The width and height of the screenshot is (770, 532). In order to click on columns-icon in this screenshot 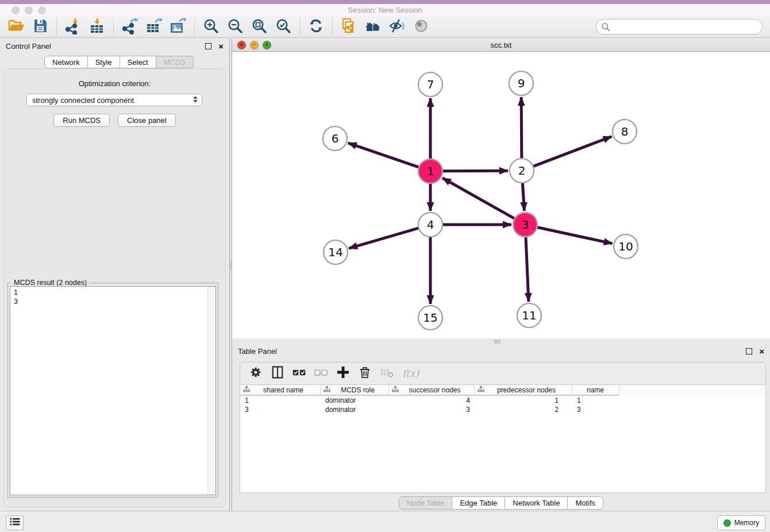, I will do `click(278, 373)`.